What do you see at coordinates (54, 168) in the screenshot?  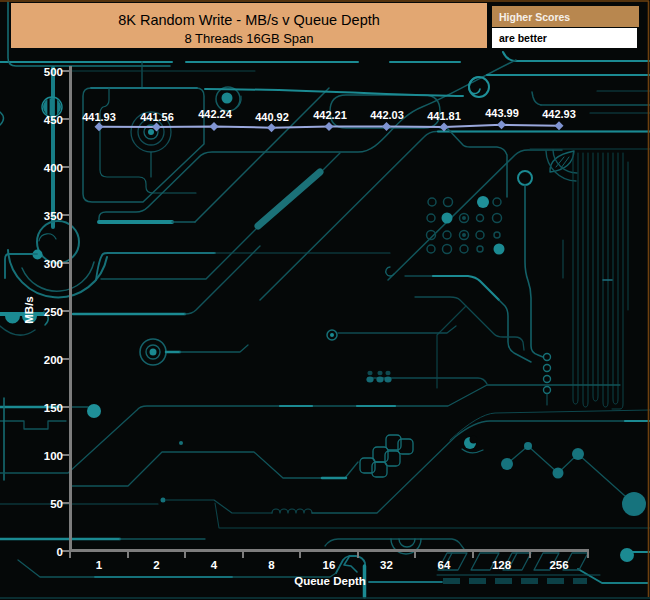 I see `svg-text: 400` at bounding box center [54, 168].